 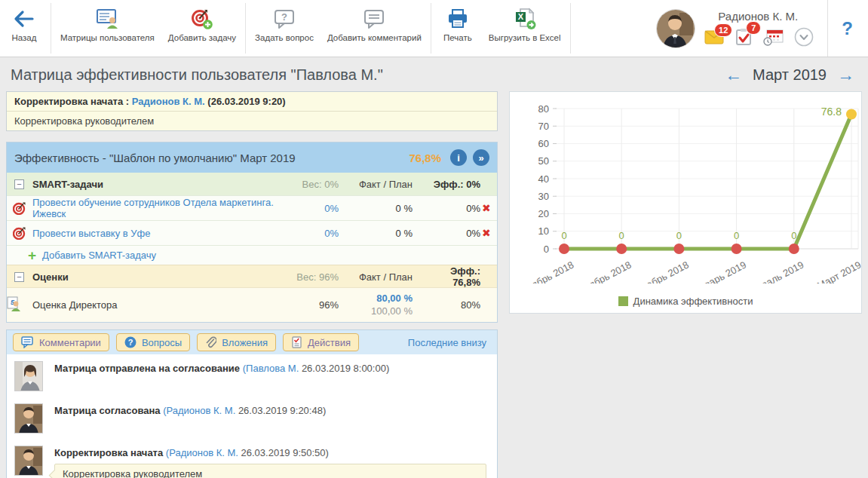 I want to click on expand-panel-icon: », so click(x=481, y=158).